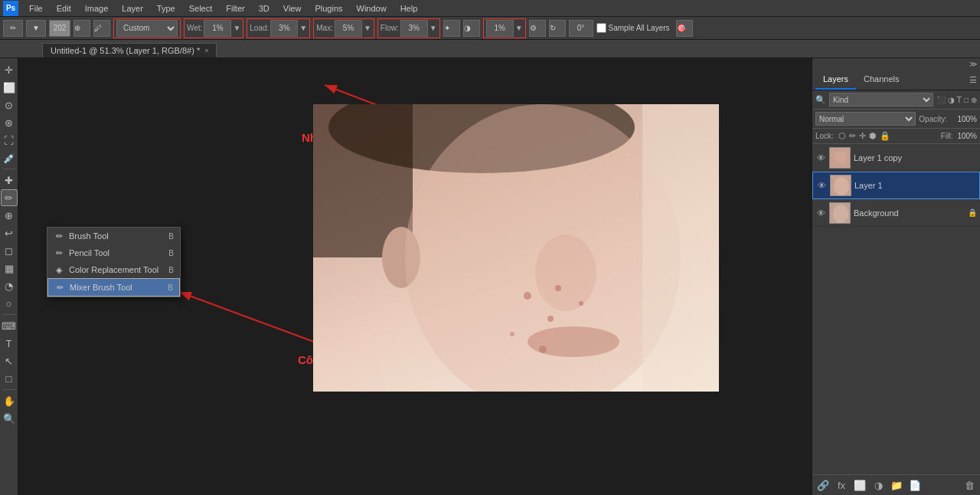  What do you see at coordinates (821, 213) in the screenshot?
I see `layer-visibility-background: 👁` at bounding box center [821, 213].